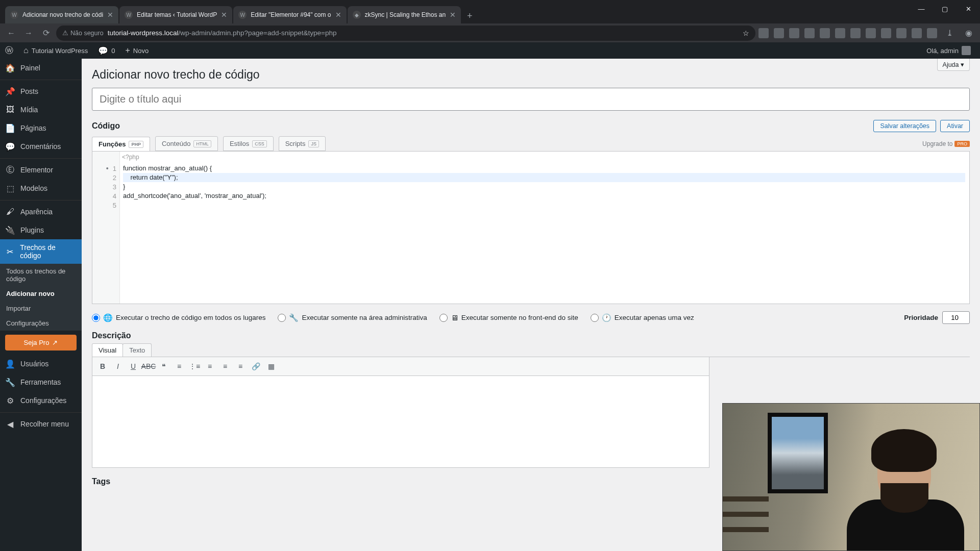 Image resolution: width=980 pixels, height=551 pixels. Describe the element at coordinates (106, 51) in the screenshot. I see `comments-link: 💬0` at that location.